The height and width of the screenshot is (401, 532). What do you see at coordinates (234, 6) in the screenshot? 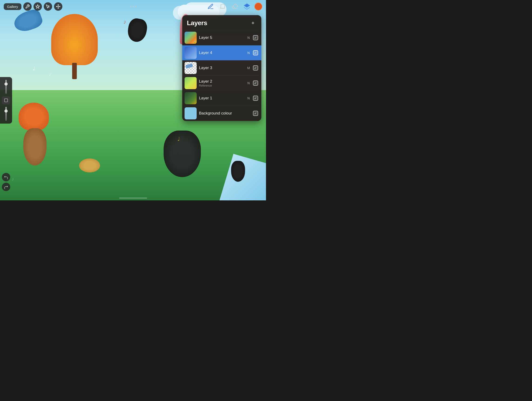
I see `toolbar-right` at bounding box center [234, 6].